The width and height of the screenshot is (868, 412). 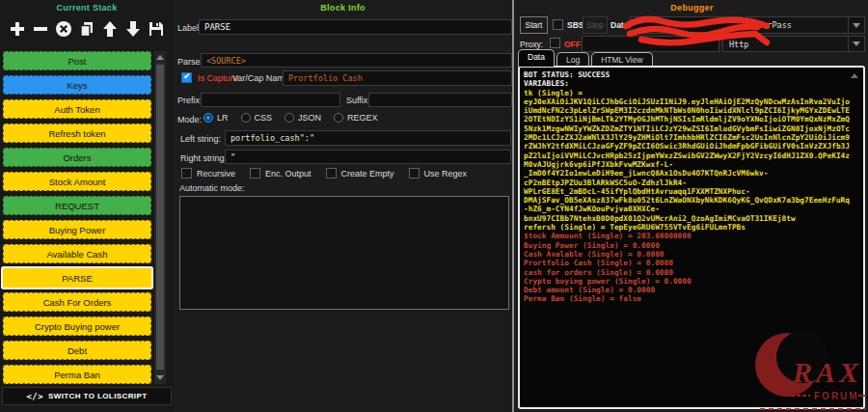 I want to click on mode-option-label-css: CSS, so click(x=264, y=118).